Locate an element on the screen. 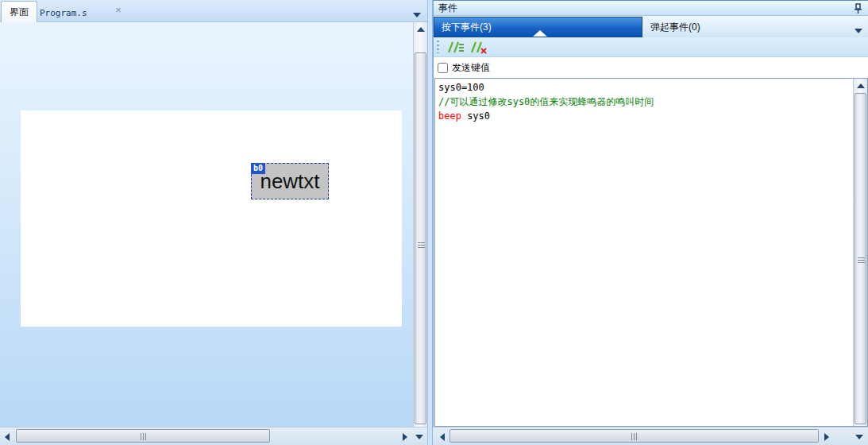  tab-interface: 界面 is located at coordinates (19, 11).